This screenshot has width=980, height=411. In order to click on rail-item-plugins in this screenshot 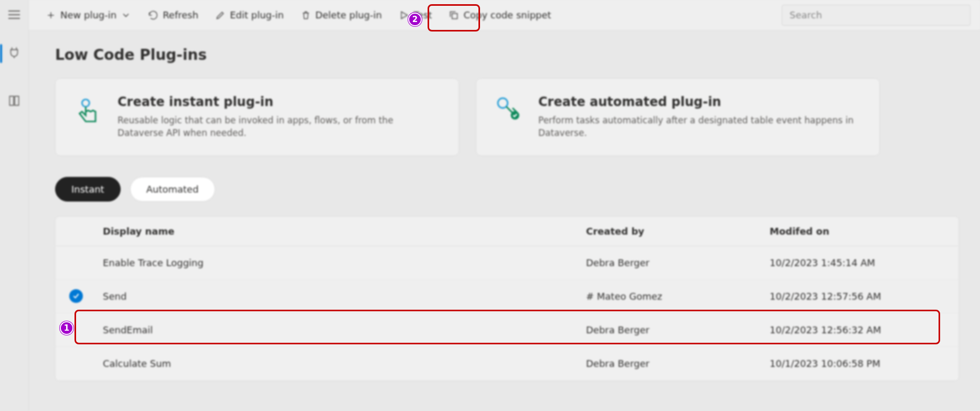, I will do `click(15, 54)`.